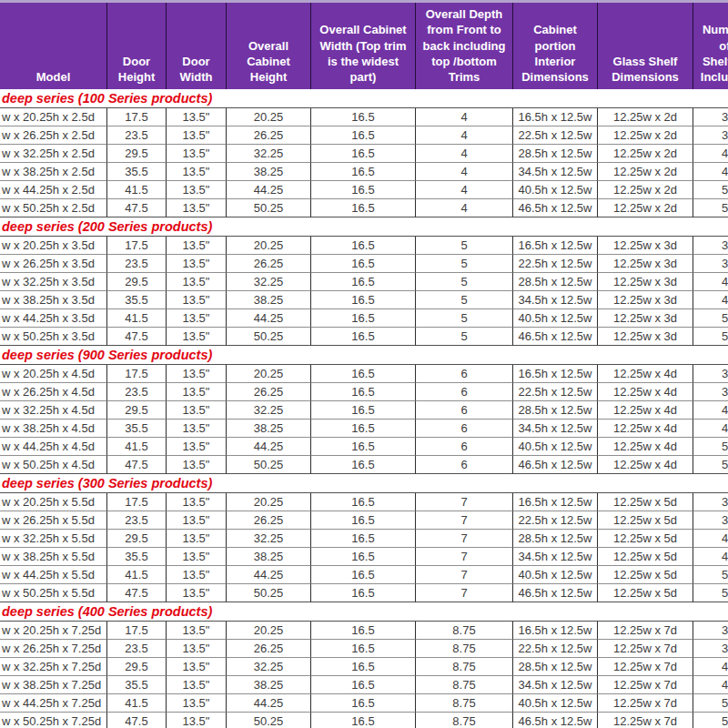 The height and width of the screenshot is (728, 728). What do you see at coordinates (136, 703) in the screenshot?
I see `cell-door-height: 41.5` at bounding box center [136, 703].